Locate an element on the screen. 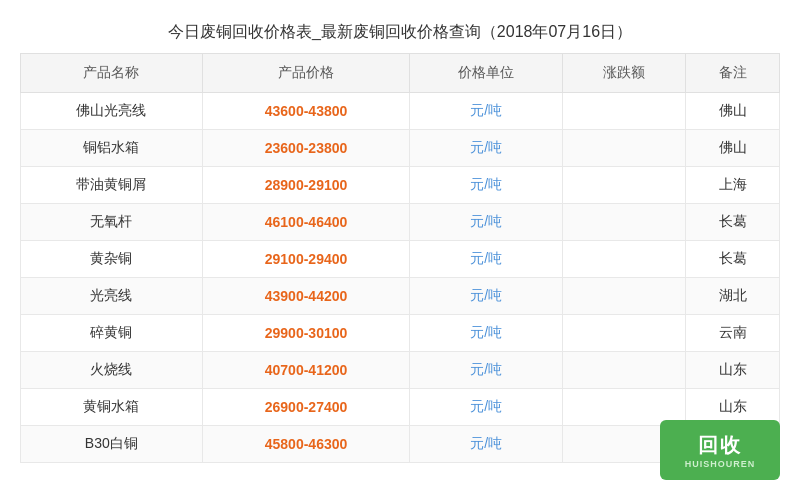 Image resolution: width=800 pixels, height=500 pixels. cell-product-price: 46100-46400 is located at coordinates (306, 222).